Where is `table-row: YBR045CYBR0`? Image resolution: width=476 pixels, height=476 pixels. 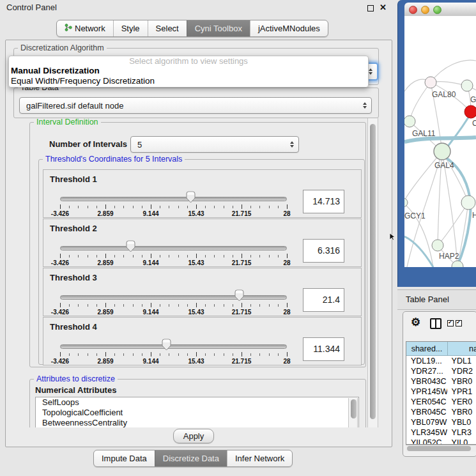 table-row: YBR045CYBR0 is located at coordinates (441, 412).